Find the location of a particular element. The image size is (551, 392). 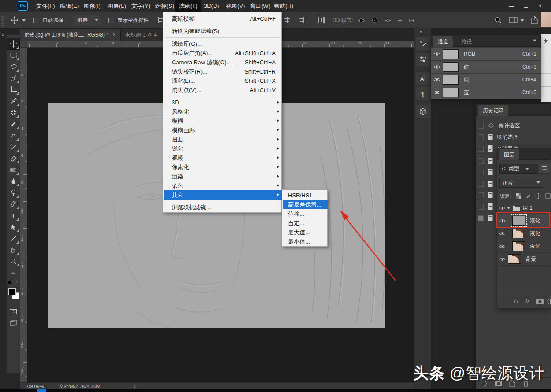

adjustment-layer-icon is located at coordinates (549, 301).